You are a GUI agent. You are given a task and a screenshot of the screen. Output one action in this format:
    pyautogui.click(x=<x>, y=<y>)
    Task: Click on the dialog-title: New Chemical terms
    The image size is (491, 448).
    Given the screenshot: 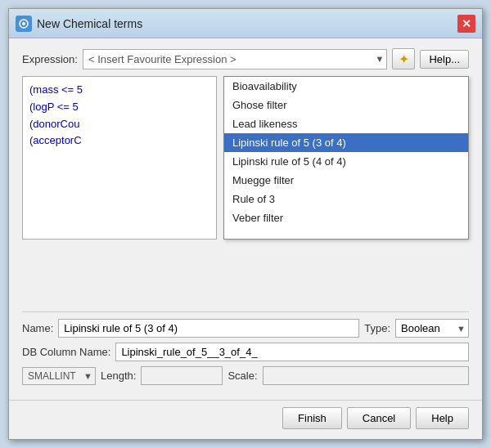 What is the action you would take?
    pyautogui.click(x=90, y=24)
    